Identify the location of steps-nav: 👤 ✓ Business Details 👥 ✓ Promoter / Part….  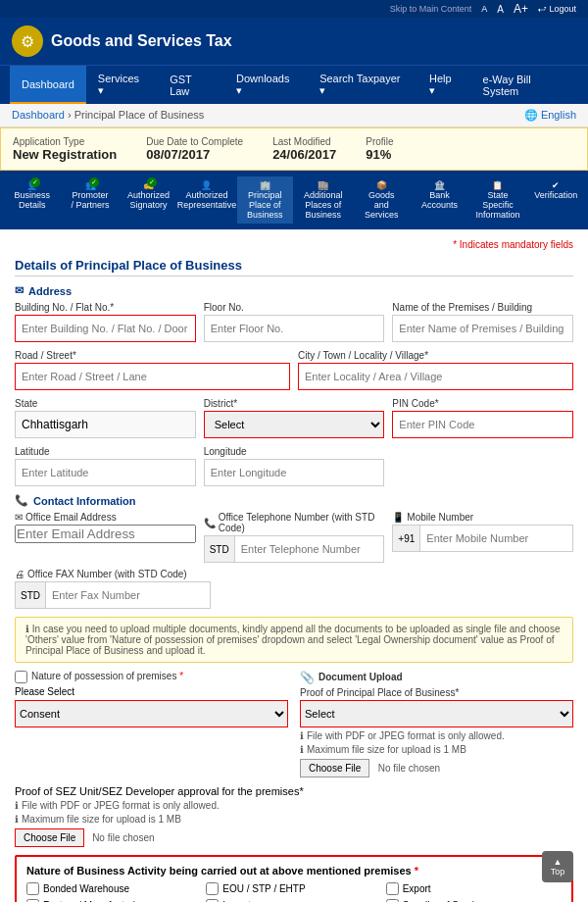
(294, 200).